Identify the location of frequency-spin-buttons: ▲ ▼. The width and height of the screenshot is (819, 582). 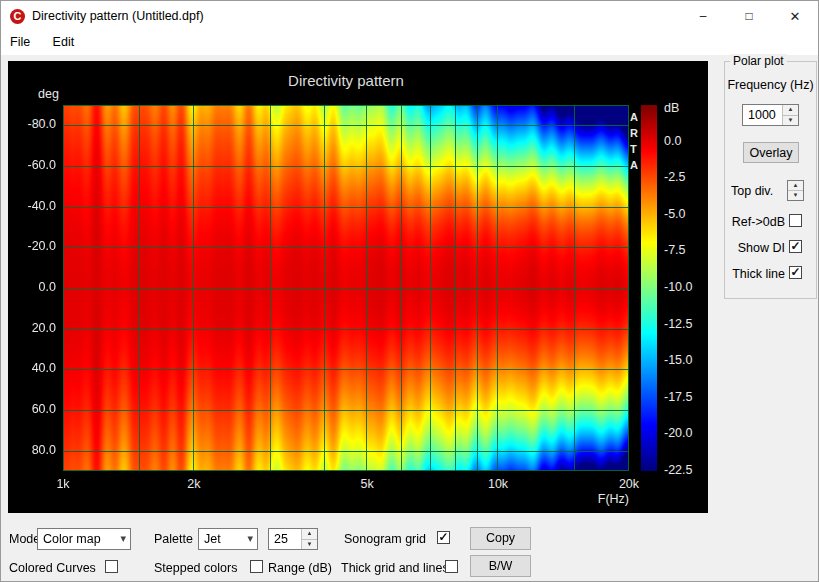
(790, 115).